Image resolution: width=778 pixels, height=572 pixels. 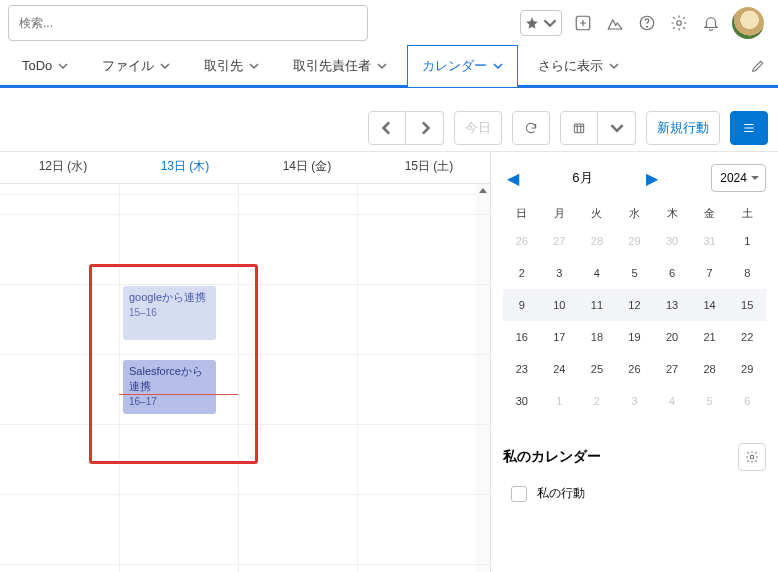 What do you see at coordinates (747, 305) in the screenshot?
I see `mini-cal-day: 15` at bounding box center [747, 305].